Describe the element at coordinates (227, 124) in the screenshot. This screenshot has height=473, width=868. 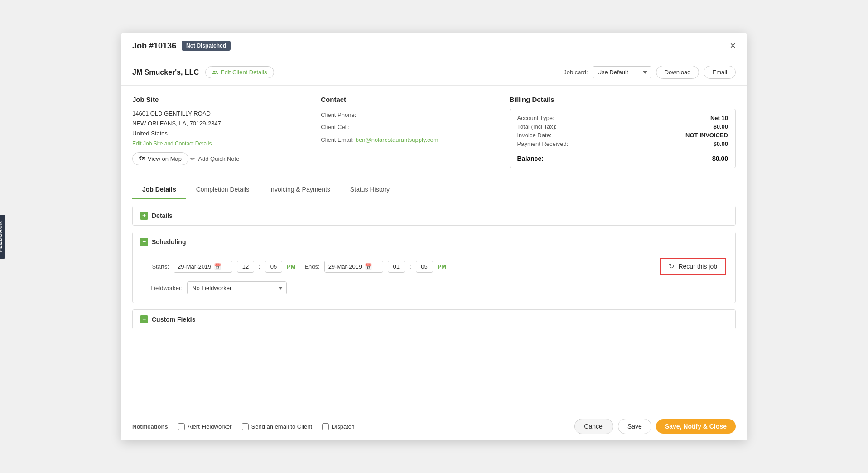
I see `address-line2: NEW ORLEANS, LA, 70129-2347` at that location.